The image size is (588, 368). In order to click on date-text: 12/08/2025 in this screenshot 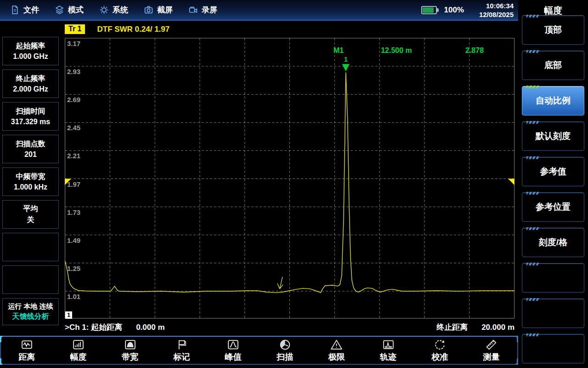, I will do `click(492, 15)`.